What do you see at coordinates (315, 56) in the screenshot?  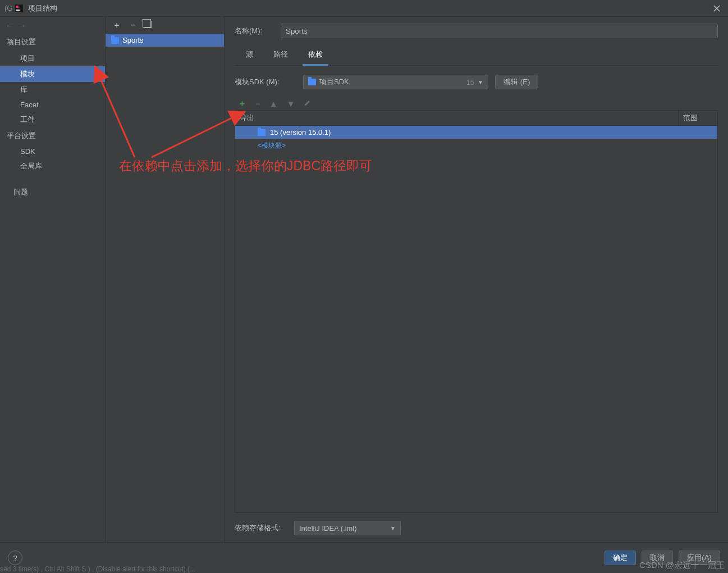 I see `tab-dependencies: 依赖` at bounding box center [315, 56].